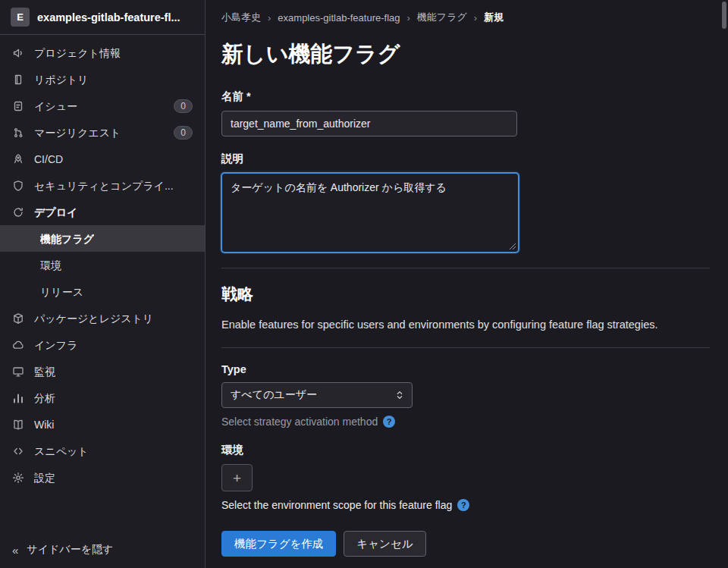 The width and height of the screenshot is (728, 568). I want to click on sidebar-item-ci-cd: CI/CD, so click(102, 159).